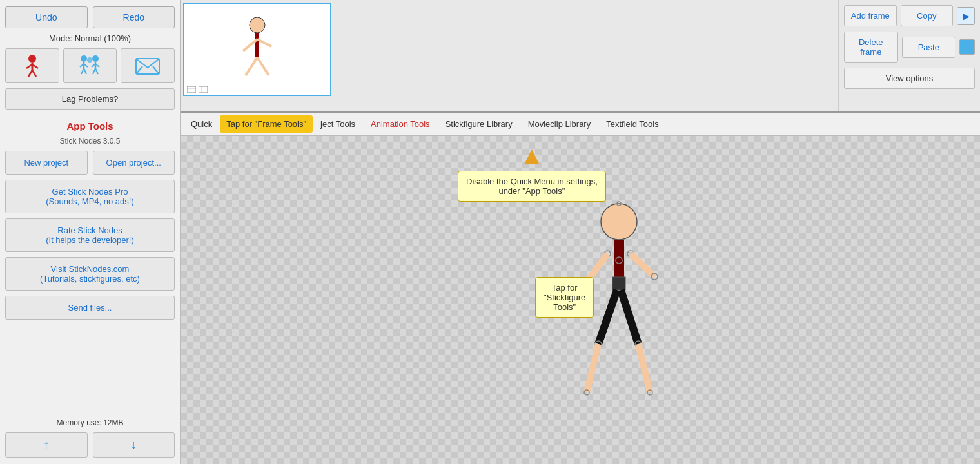 Image resolution: width=980 pixels, height=464 pixels. Describe the element at coordinates (532, 172) in the screenshot. I see `frame-tools-arrow-group: ▲ Disable the Quick Menu in settings,und…` at that location.